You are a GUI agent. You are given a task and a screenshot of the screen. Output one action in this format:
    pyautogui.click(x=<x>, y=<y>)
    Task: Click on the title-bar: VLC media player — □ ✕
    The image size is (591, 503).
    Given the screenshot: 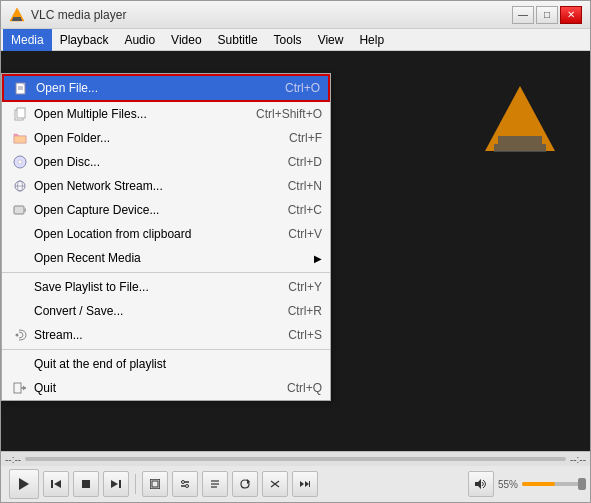 What is the action you would take?
    pyautogui.click(x=296, y=15)
    